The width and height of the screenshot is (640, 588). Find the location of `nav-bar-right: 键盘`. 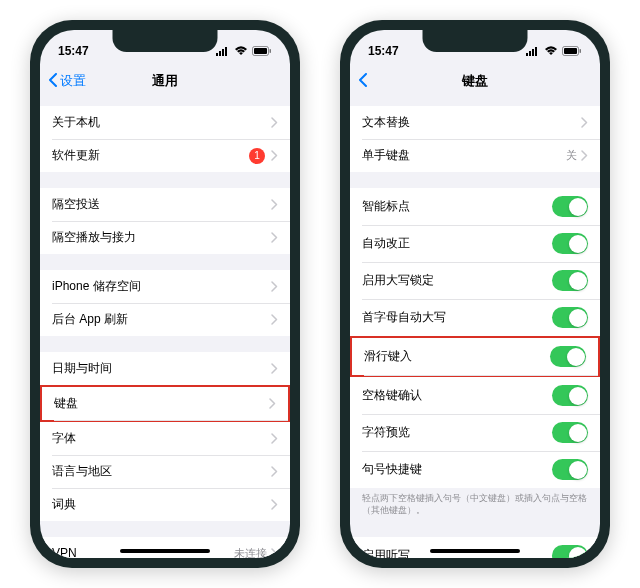

nav-bar-right: 键盘 is located at coordinates (475, 81).